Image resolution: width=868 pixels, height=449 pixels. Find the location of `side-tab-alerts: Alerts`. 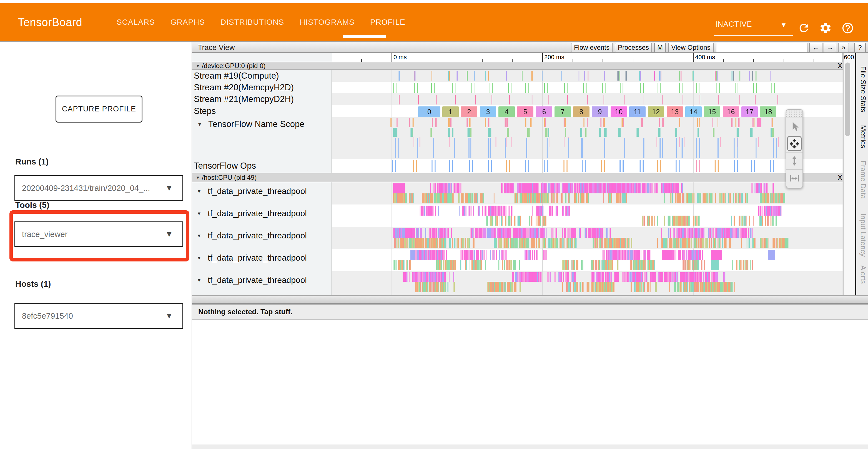

side-tab-alerts: Alerts is located at coordinates (863, 274).